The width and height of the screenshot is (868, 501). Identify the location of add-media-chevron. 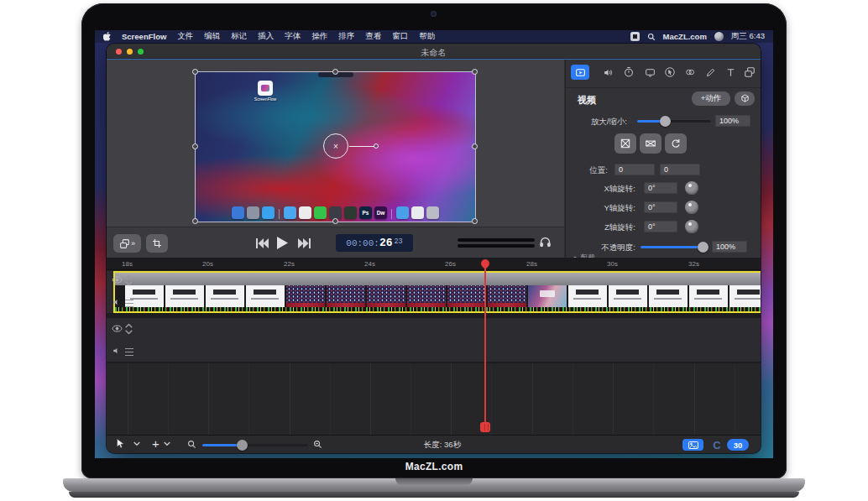
(167, 444).